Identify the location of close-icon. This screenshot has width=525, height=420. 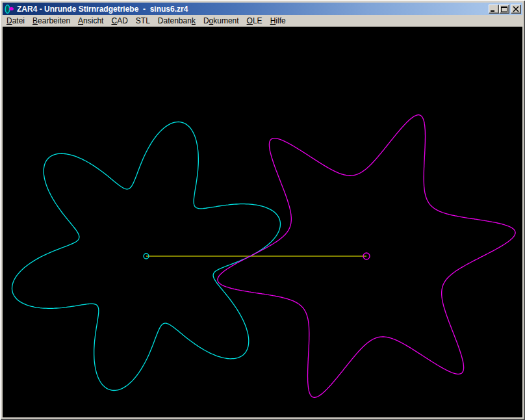
(516, 9).